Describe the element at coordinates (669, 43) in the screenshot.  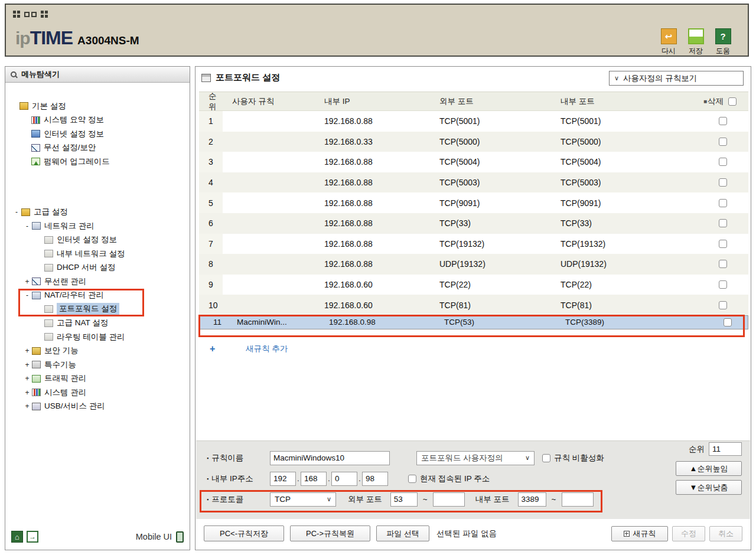
I see `refresh-button: ↩ 다시` at that location.